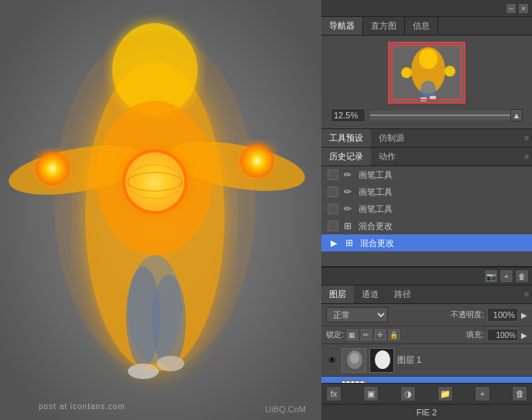 This screenshot has height=420, width=532. What do you see at coordinates (427, 115) in the screenshot?
I see `zoom-row: 12.5% ▲` at bounding box center [427, 115].